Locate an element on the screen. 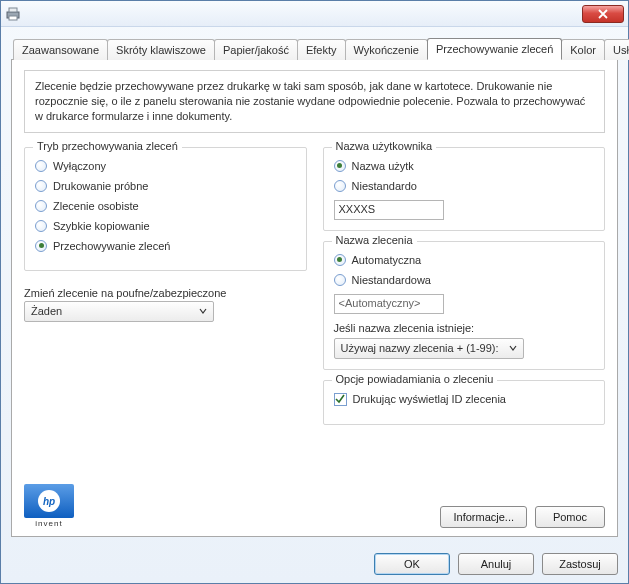 The image size is (629, 584). radio-jobname-custom: Niestandardowa is located at coordinates (464, 280).